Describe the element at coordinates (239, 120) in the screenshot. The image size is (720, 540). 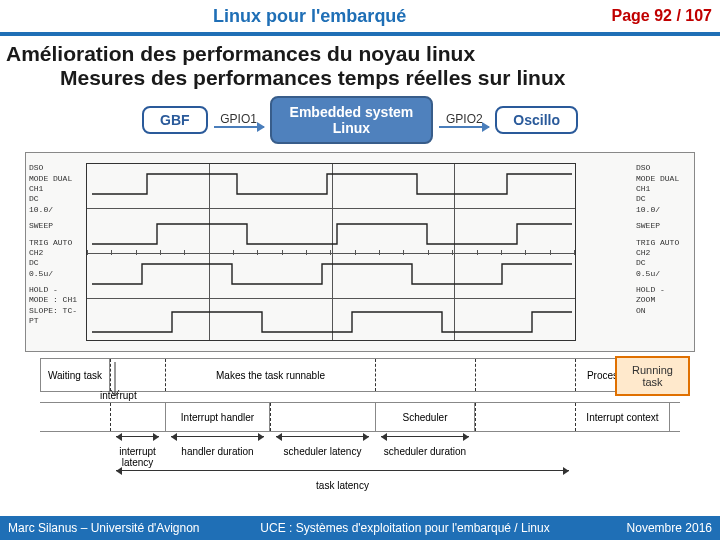
I see `arrow-gpio1: GPIO1` at that location.